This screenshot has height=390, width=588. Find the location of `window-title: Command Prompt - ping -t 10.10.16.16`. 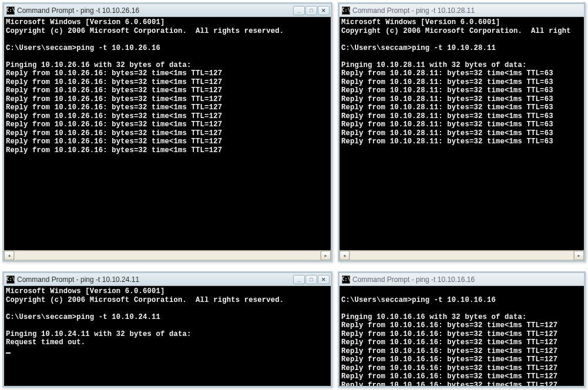

window-title: Command Prompt - ping -t 10.10.16.16 is located at coordinates (468, 280).